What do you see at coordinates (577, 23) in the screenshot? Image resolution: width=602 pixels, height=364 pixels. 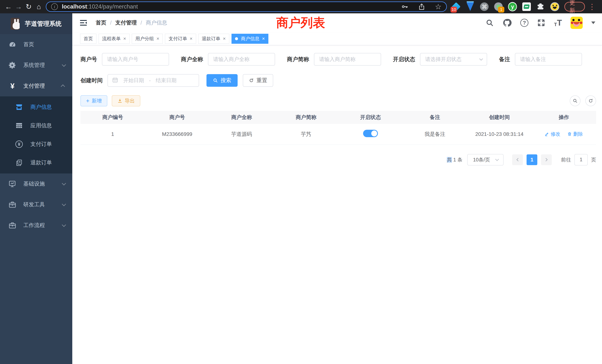 I see `avatar` at bounding box center [577, 23].